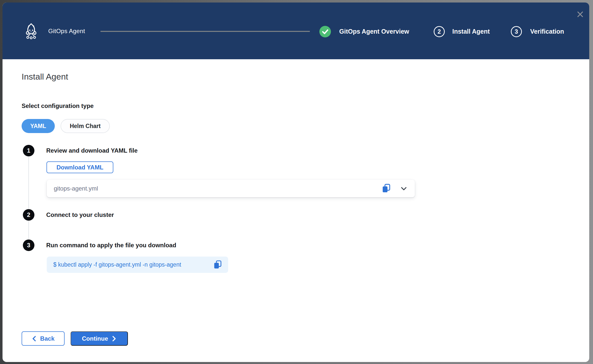  I want to click on stepper-step2-number: 2, so click(439, 32).